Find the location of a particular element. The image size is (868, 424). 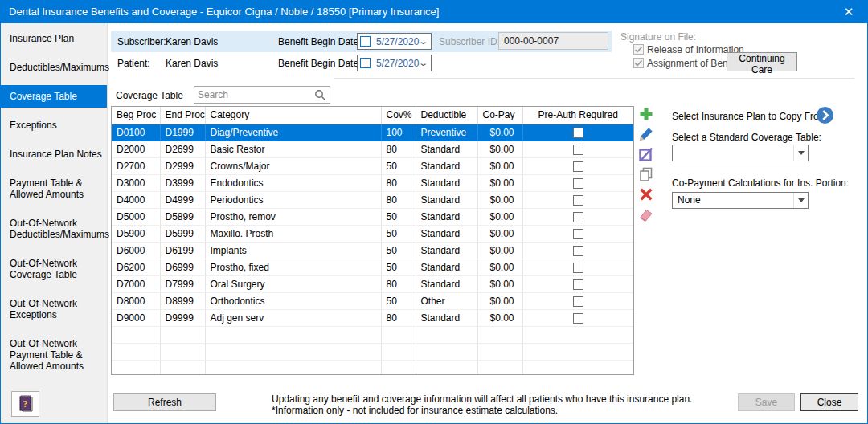

sidebar-item: Insurance Plan is located at coordinates (54, 39).